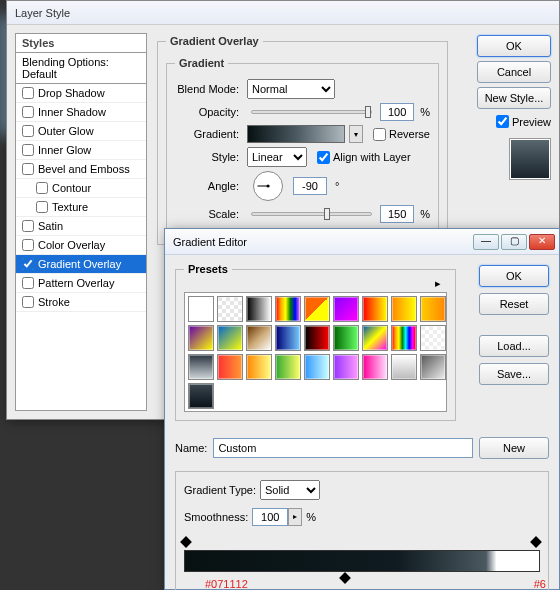  I want to click on opacity-field, so click(397, 112).